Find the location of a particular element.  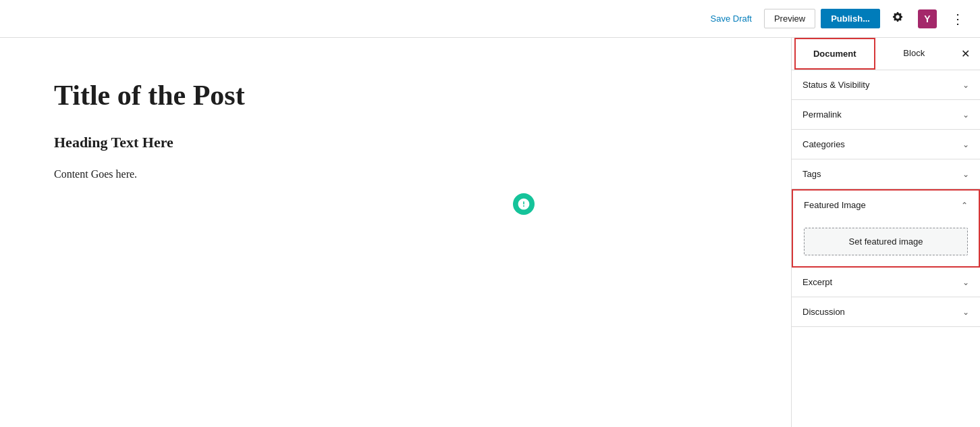

permalink-label: Permalink is located at coordinates (822, 115).